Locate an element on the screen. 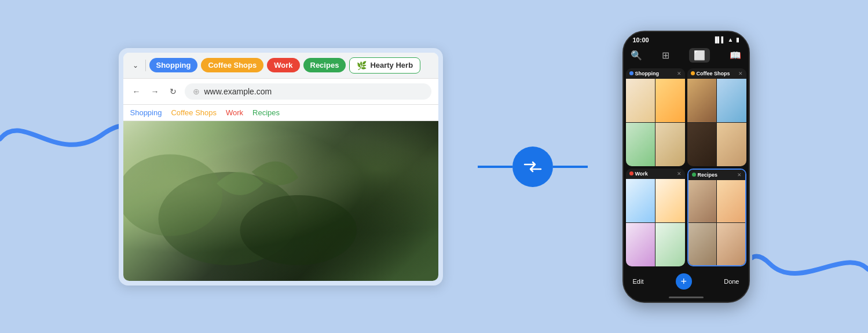 Image resolution: width=868 pixels, height=333 pixels. phone-status-bar: 10:00 ▐▌▌ ▲ ▮ is located at coordinates (686, 39).